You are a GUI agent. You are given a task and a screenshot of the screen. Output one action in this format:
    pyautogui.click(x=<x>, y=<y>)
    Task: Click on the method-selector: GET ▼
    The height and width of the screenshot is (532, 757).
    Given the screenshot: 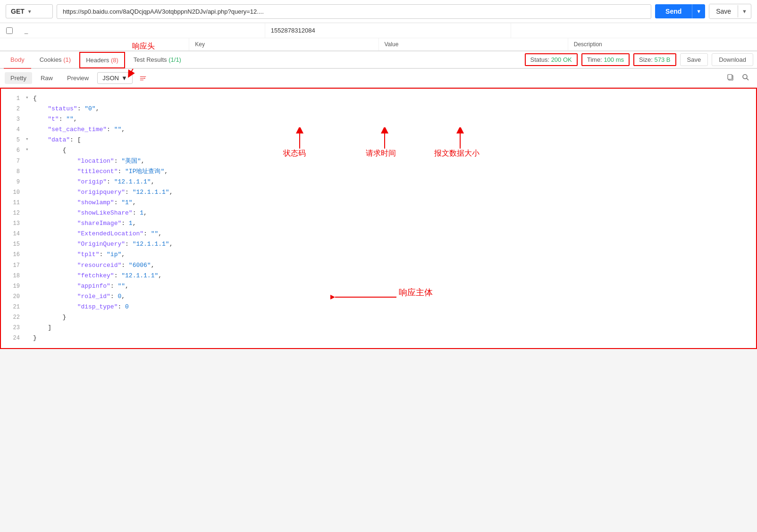 What is the action you would take?
    pyautogui.click(x=29, y=11)
    